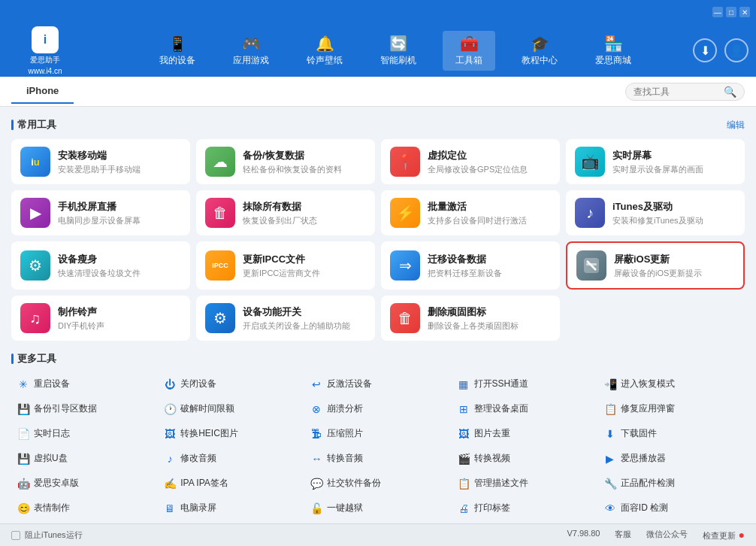 This screenshot has height=546, width=756. I want to click on wechat-link: 微信公众号, so click(667, 535).